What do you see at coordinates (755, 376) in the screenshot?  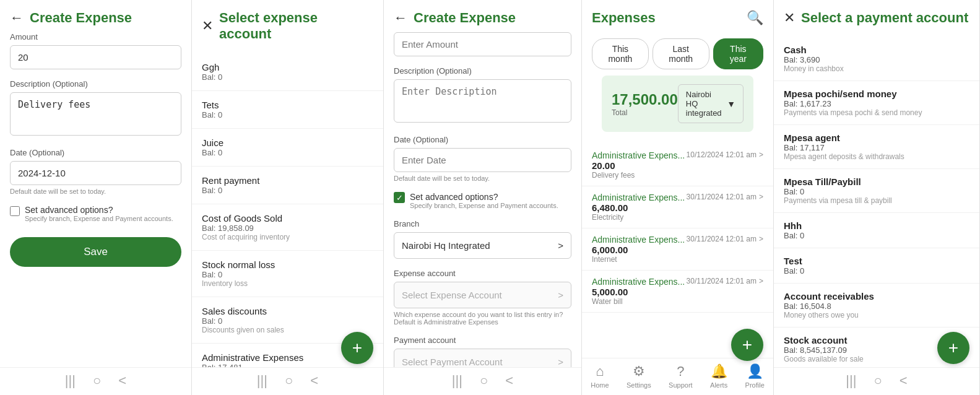 I see `nav-item-profile: 👤 Profile` at bounding box center [755, 376].